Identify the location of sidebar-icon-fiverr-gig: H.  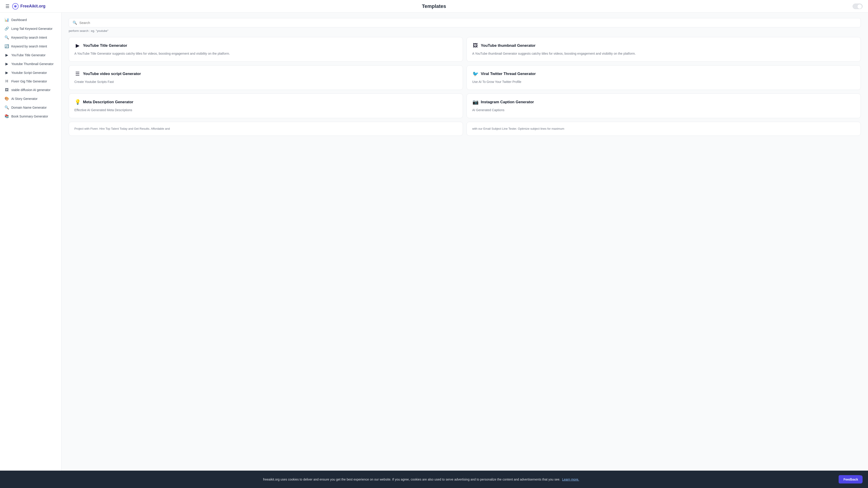
(7, 82).